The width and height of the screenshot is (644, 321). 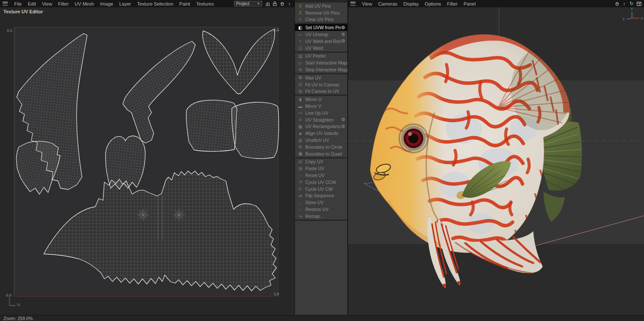 What do you see at coordinates (321, 56) in the screenshot?
I see `command-uv-peeler: ▤UV Peeler` at bounding box center [321, 56].